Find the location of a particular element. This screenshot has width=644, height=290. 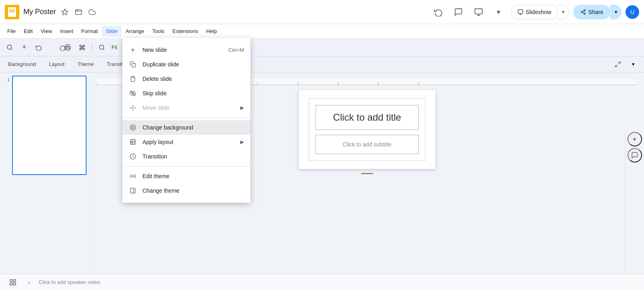

menu-item-extensions: Extensions is located at coordinates (186, 31).